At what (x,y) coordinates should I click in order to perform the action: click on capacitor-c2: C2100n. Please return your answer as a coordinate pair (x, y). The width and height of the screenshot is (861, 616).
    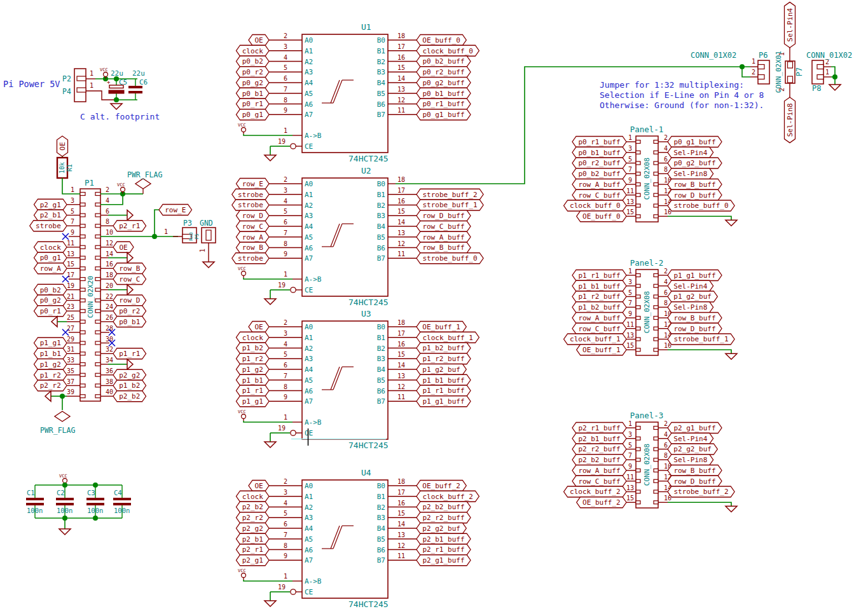
    Looking at the image, I should click on (65, 502).